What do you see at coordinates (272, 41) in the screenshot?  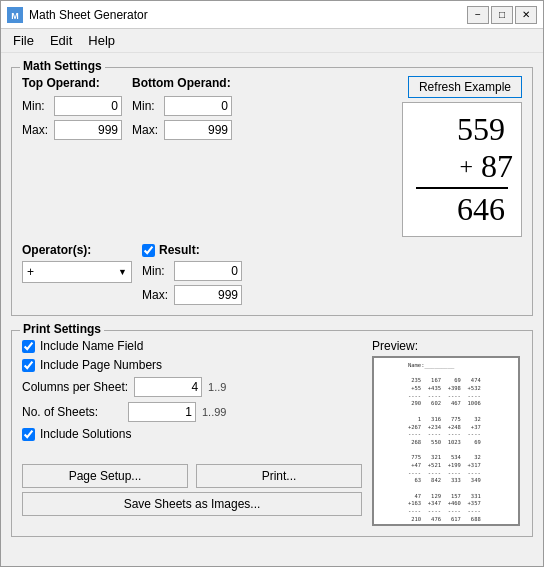 I see `menu-bar: File Edit Help` at bounding box center [272, 41].